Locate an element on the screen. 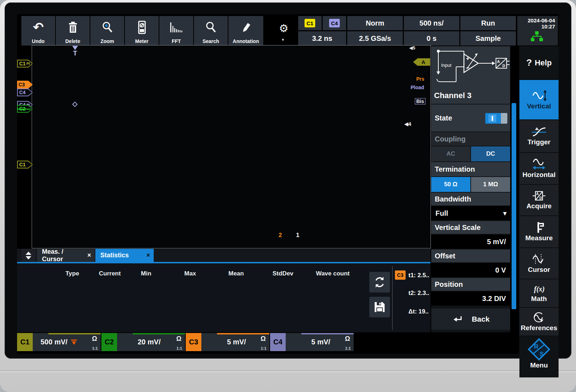  statistics-reset-button is located at coordinates (380, 282).